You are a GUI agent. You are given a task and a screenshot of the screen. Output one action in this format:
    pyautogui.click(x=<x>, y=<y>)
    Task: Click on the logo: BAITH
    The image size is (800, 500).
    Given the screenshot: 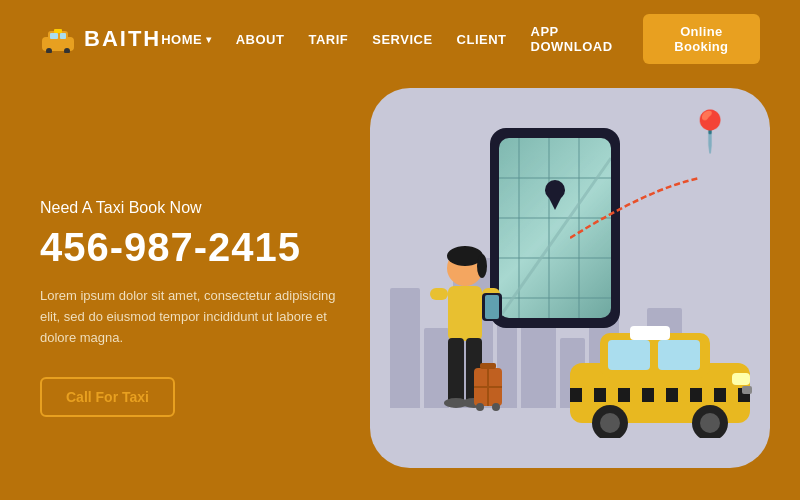 What is the action you would take?
    pyautogui.click(x=100, y=39)
    